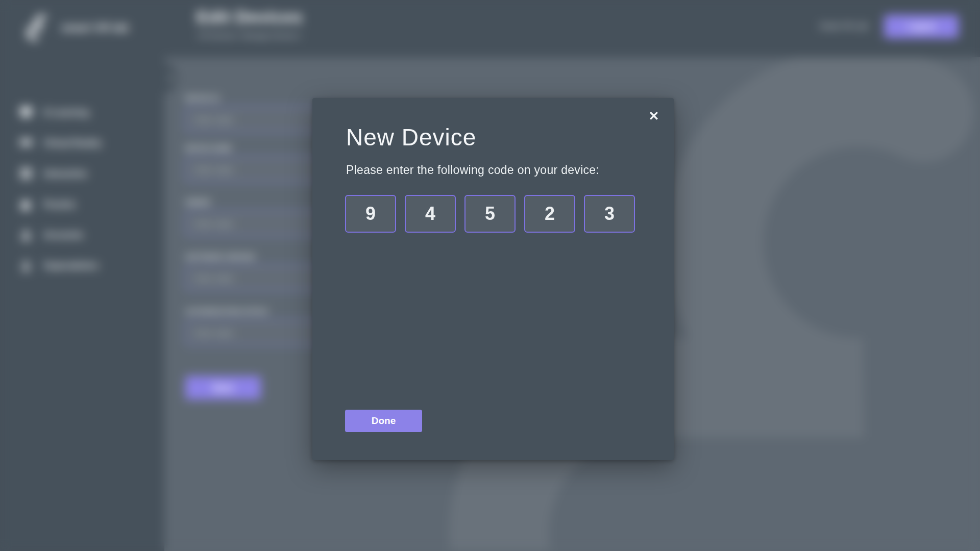 The width and height of the screenshot is (980, 551). I want to click on sidebar-item-elearning: E-Learning, so click(82, 112).